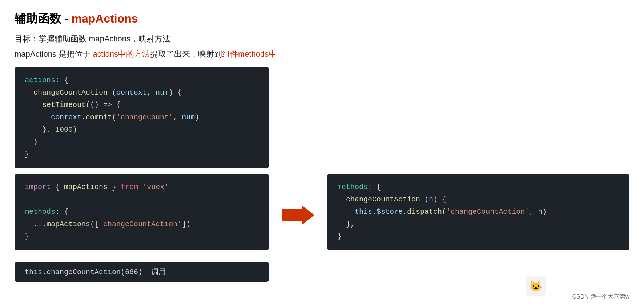 The height and width of the screenshot is (308, 644). I want to click on code-line: },, so click(478, 224).